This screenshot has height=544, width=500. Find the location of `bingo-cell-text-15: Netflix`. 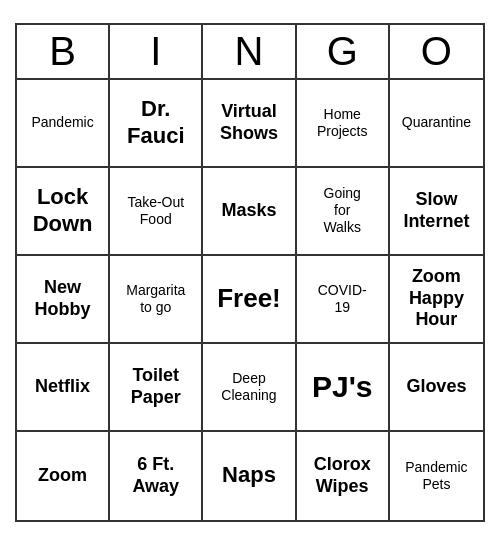

bingo-cell-text-15: Netflix is located at coordinates (62, 387).